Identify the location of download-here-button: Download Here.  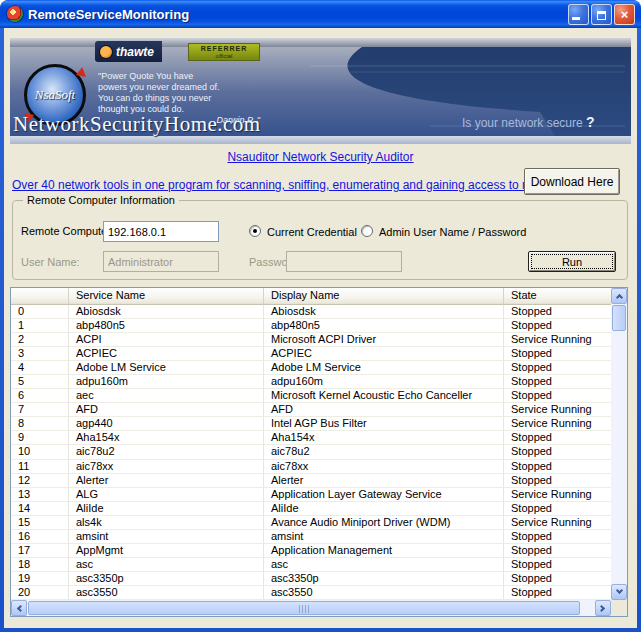
(572, 182).